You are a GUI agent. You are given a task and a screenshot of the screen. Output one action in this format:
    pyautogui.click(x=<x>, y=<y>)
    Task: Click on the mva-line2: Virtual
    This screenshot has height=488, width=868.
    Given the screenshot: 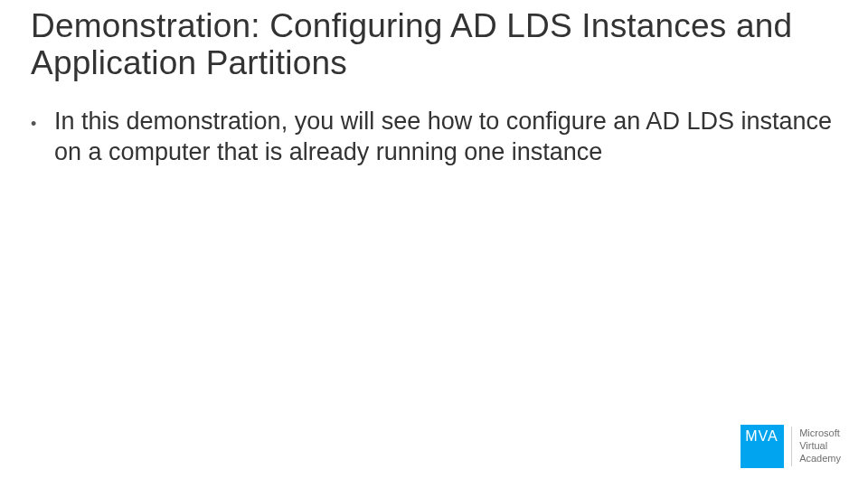 What is the action you would take?
    pyautogui.click(x=820, y=446)
    